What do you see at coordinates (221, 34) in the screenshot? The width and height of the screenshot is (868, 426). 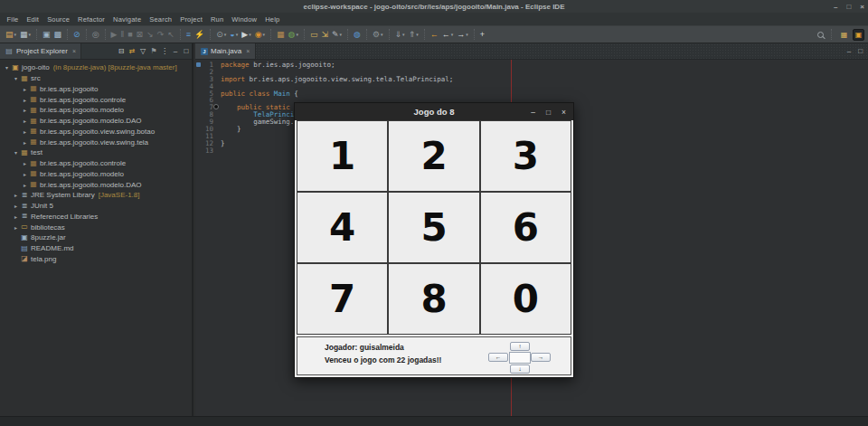 I see `debug-icon: ⊙▾` at bounding box center [221, 34].